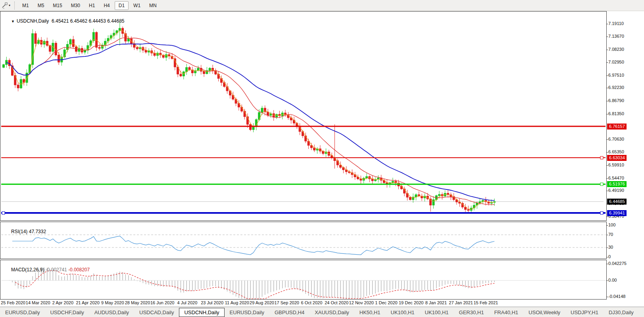  What do you see at coordinates (616, 62) in the screenshot?
I see `price-tick: 7.02950` at bounding box center [616, 62].